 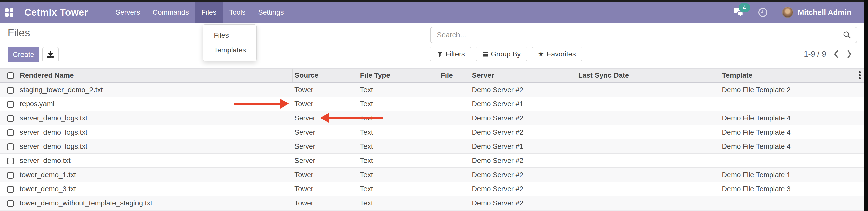 What do you see at coordinates (637, 35) in the screenshot?
I see `search-input` at bounding box center [637, 35].